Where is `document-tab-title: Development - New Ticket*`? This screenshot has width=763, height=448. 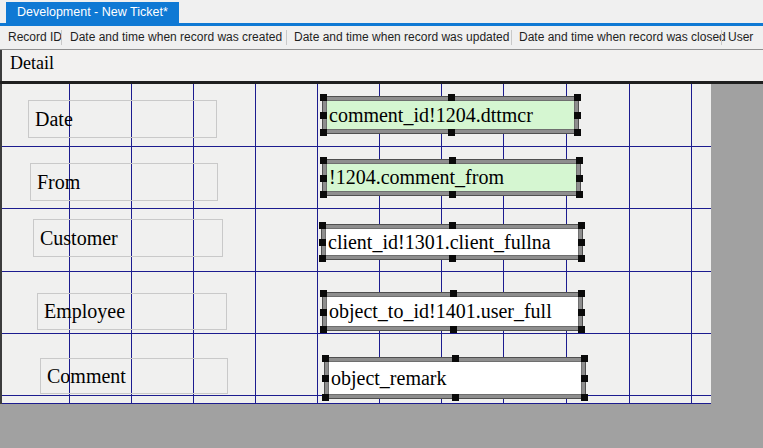
document-tab-title: Development - New Ticket* is located at coordinates (92, 12).